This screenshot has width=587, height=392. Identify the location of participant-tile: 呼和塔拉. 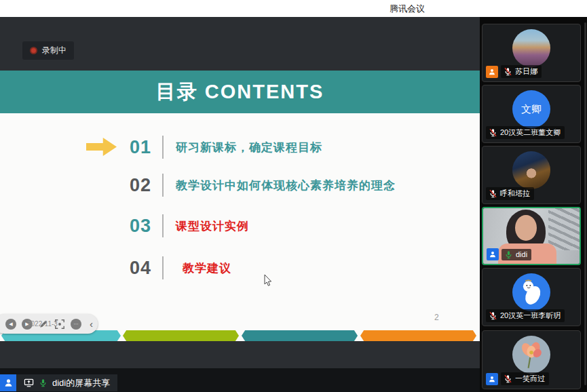
(531, 175).